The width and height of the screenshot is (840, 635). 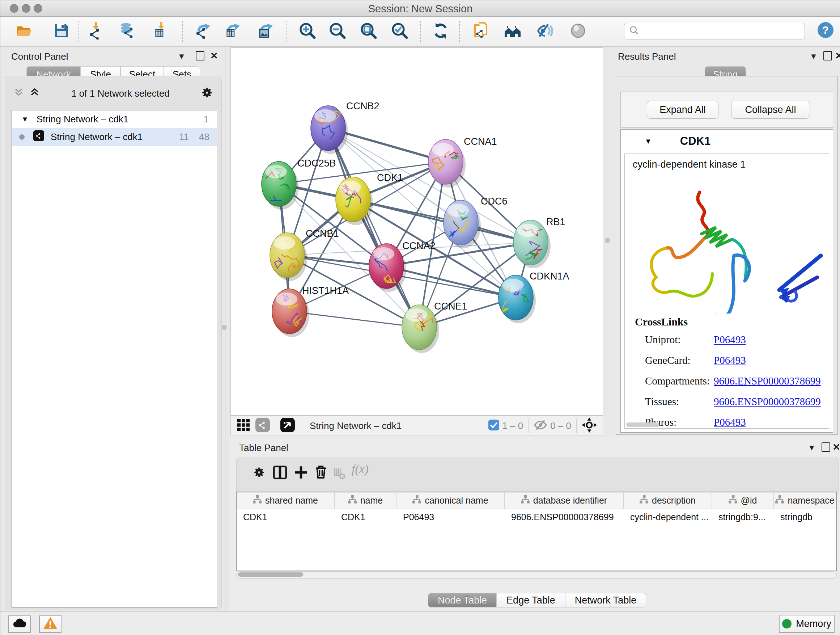 What do you see at coordinates (536, 575) in the screenshot?
I see `table-hscrollbar` at bounding box center [536, 575].